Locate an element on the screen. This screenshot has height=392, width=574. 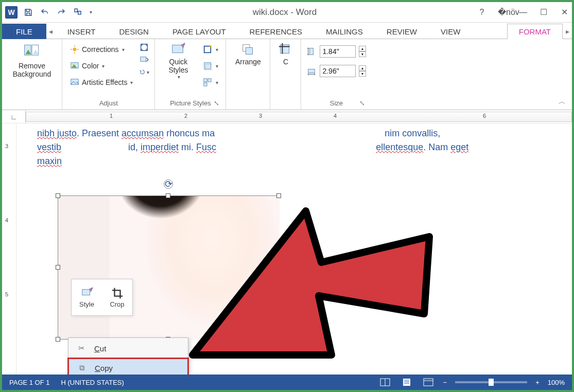
tab-scroll-left-icon: ◂ is located at coordinates (51, 31).